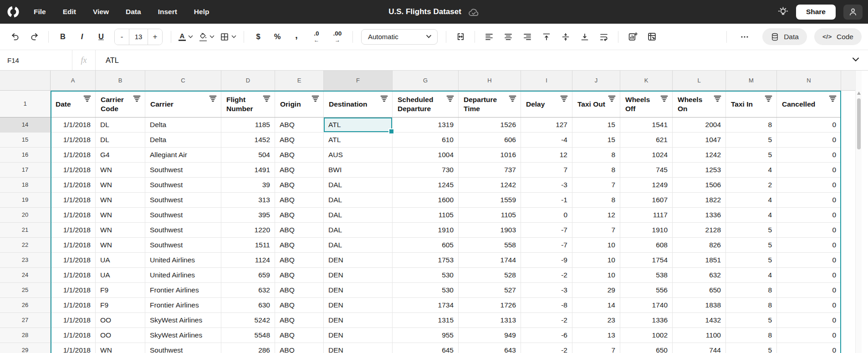  Describe the element at coordinates (358, 321) in the screenshot. I see `cell-F27: DEN` at that location.